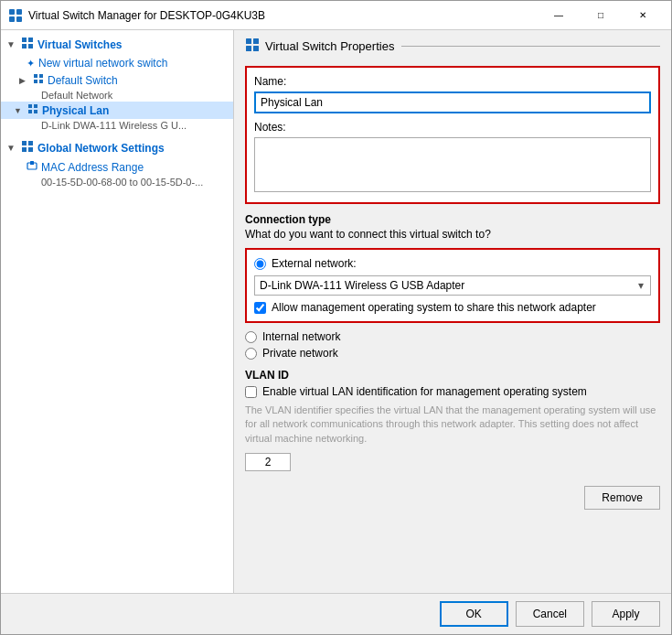 Image resolution: width=672 pixels, height=635 pixels. What do you see at coordinates (117, 81) in the screenshot?
I see `default-switch-item: ▶ Default Switch` at bounding box center [117, 81].